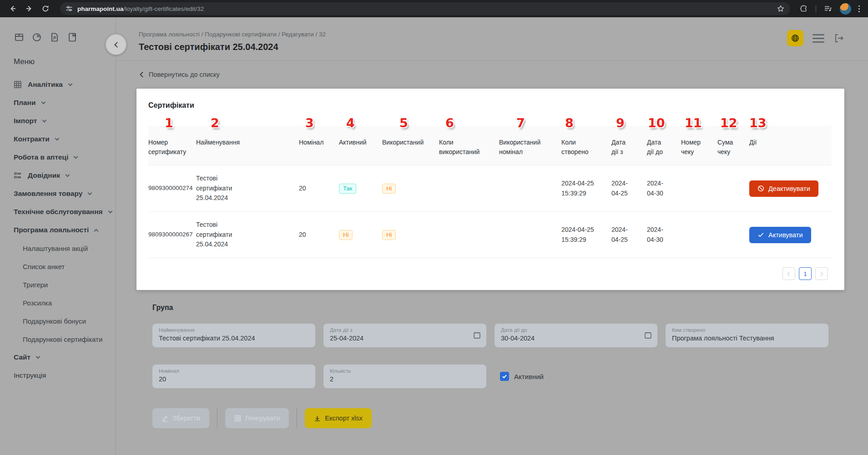  Describe the element at coordinates (65, 212) in the screenshot. I see `sidebar-item-maintenance: Технічне обслуговування` at that location.